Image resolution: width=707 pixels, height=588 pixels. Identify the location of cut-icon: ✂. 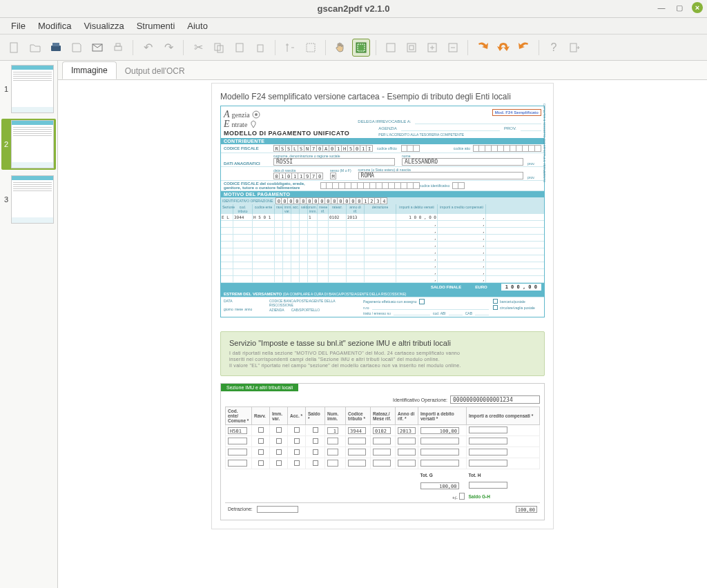
(198, 48).